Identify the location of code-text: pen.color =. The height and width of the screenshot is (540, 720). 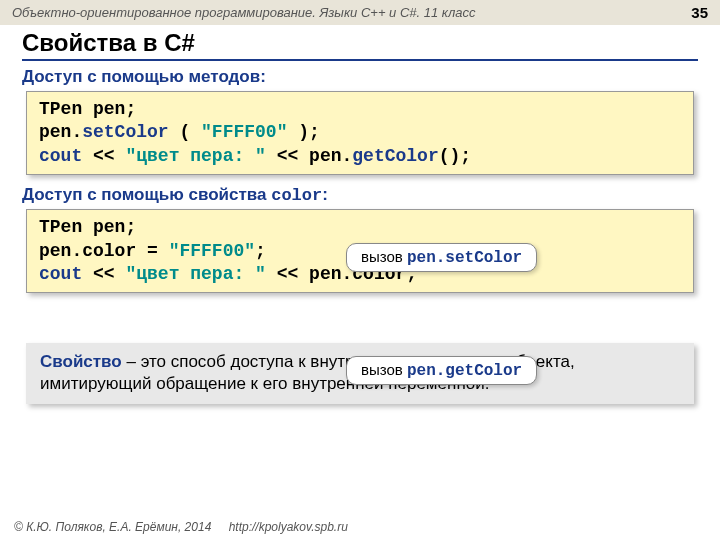
(104, 251).